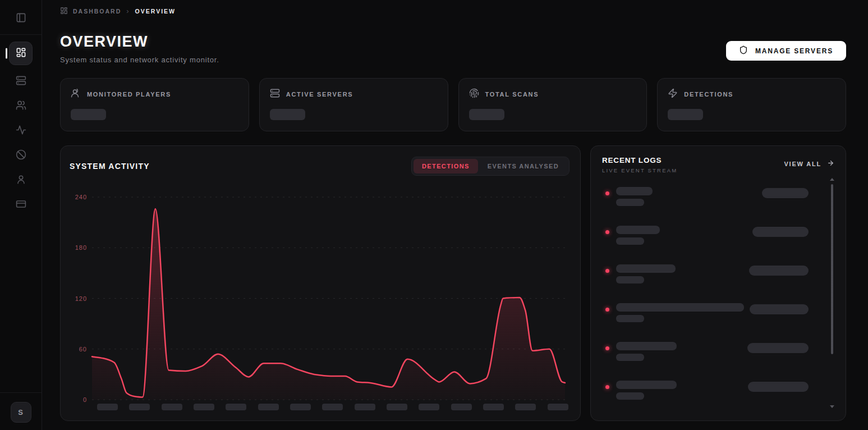 This screenshot has width=868, height=430. I want to click on stat-label: DETECTIONS, so click(709, 94).